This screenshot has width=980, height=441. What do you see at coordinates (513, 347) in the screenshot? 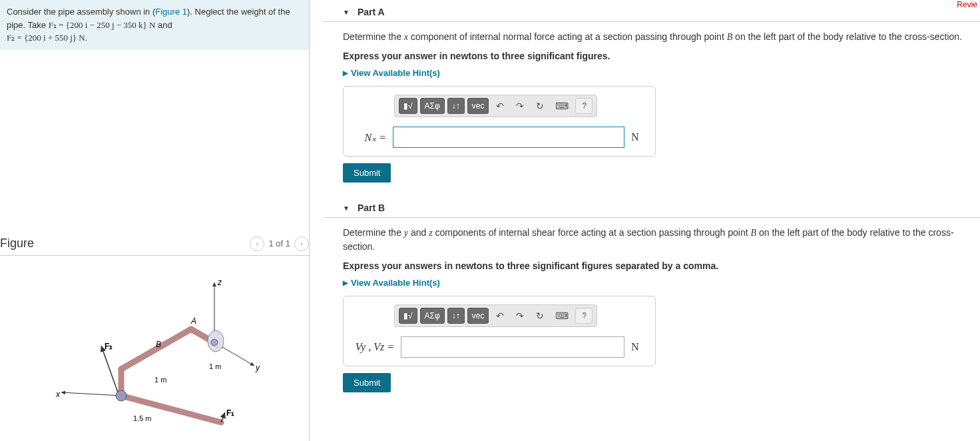
I see `part-b-input` at bounding box center [513, 347].